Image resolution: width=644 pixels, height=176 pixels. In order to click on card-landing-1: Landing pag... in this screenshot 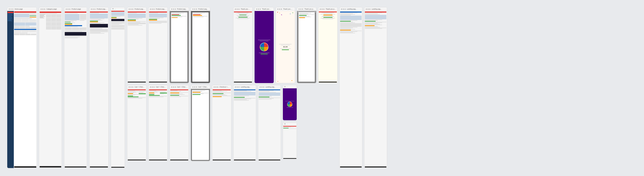, I will do `click(245, 123)`.